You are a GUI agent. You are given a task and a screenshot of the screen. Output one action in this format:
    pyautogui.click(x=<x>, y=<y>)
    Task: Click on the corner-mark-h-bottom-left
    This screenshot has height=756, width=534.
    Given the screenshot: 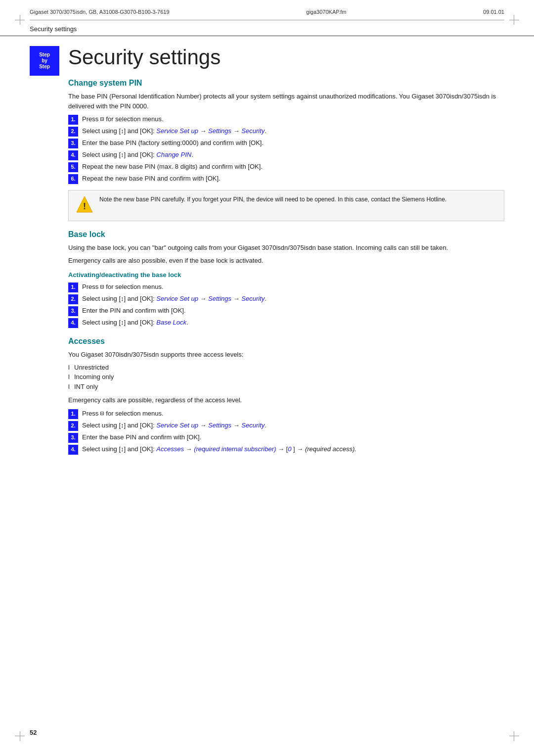 What is the action you would take?
    pyautogui.click(x=20, y=736)
    